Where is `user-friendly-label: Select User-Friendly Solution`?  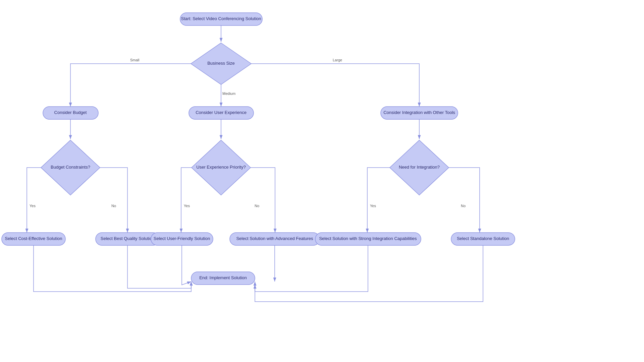
user-friendly-label: Select User-Friendly Solution is located at coordinates (182, 239).